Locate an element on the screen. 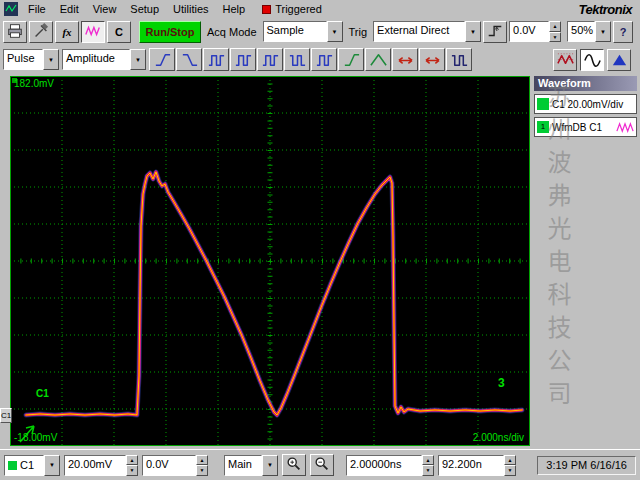 Image resolution: width=640 pixels, height=480 pixels. waveform-database-button is located at coordinates (93, 32).